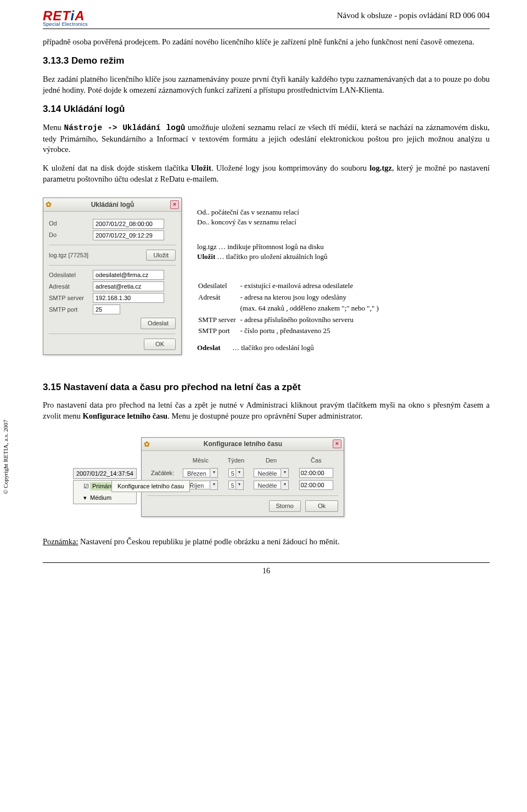 The image size is (527, 812). I want to click on dialog-konfigurace-letniho-casu: ✿ Konfigurace letního času × Měsíc Týden…, so click(243, 477).